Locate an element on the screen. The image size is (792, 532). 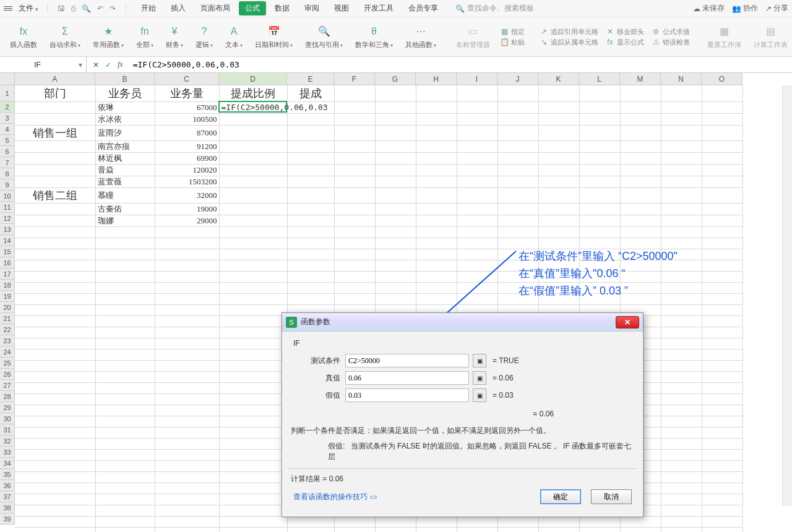
row-header-9: 9 is located at coordinates (7, 185).